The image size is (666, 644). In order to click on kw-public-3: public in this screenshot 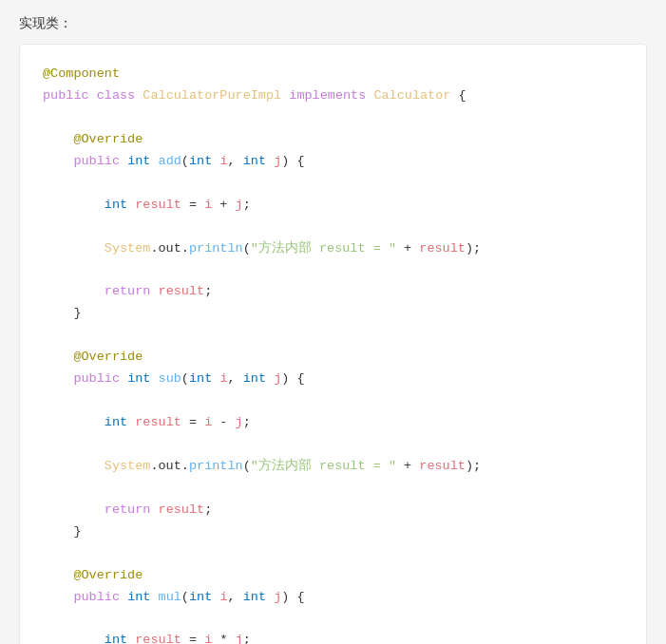, I will do `click(97, 597)`.